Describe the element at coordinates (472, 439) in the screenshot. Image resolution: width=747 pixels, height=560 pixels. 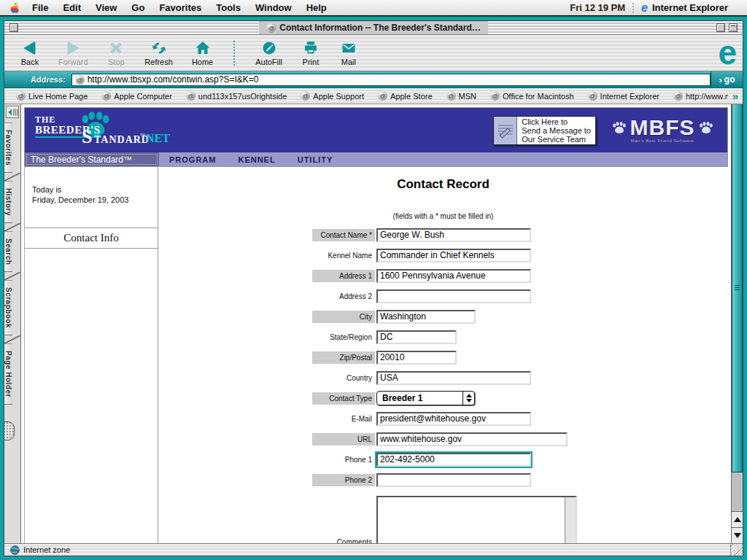
I see `url-input` at that location.